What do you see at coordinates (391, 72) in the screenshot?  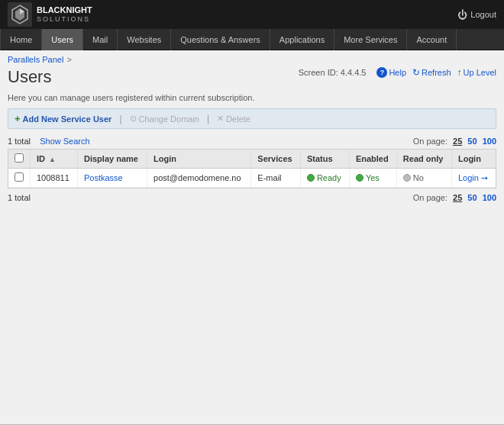 I see `help-link: ? Help` at bounding box center [391, 72].